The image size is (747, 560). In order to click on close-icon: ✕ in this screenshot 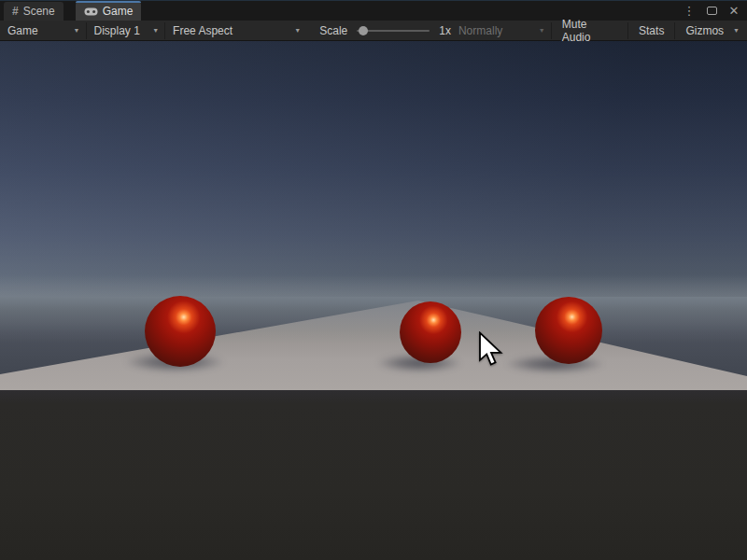, I will do `click(734, 11)`.